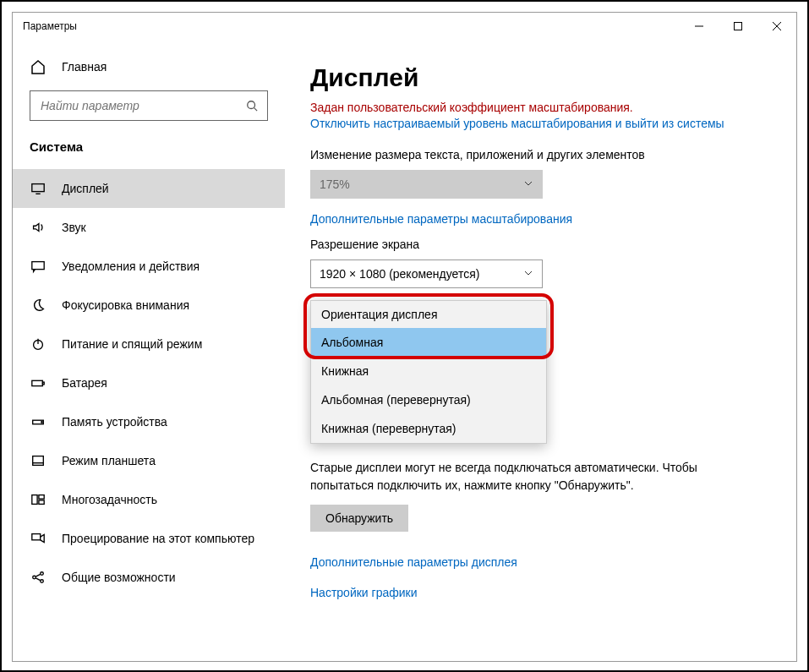 This screenshot has height=672, width=809. Describe the element at coordinates (429, 371) in the screenshot. I see `orientation-option-portrait: Книжная` at that location.